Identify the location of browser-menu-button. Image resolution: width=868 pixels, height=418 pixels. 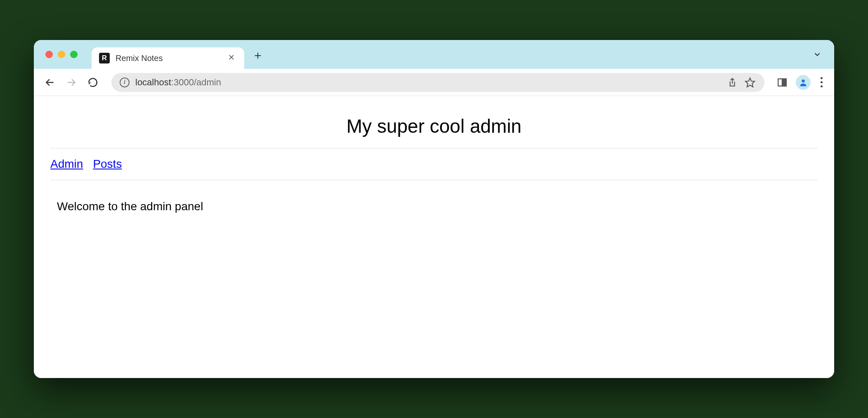
(822, 82).